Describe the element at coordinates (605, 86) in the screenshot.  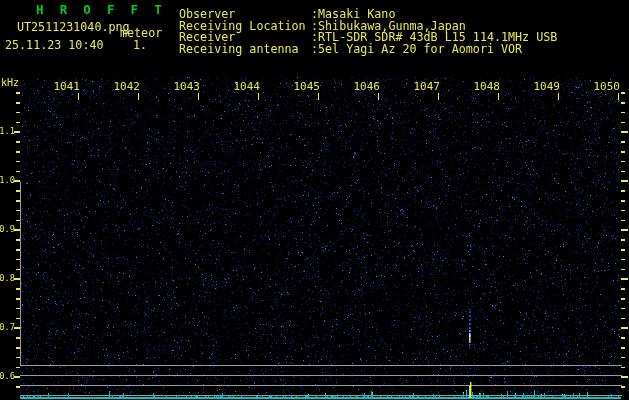
I see `time-tick-label: 1050` at that location.